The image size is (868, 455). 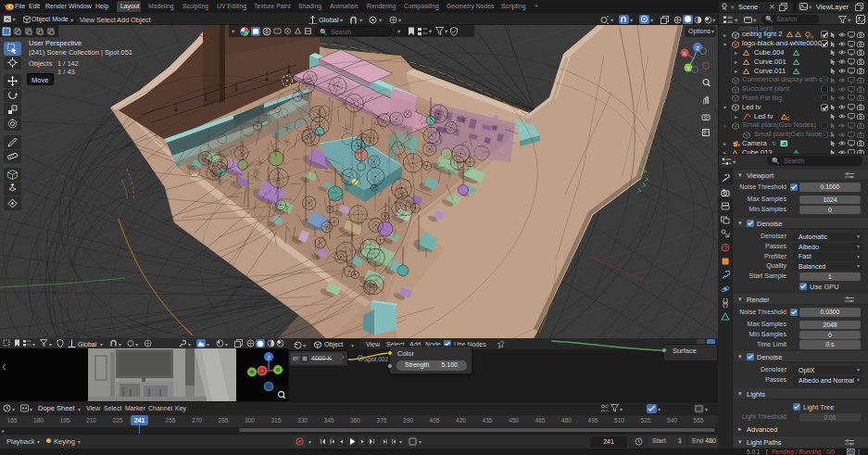 What do you see at coordinates (688, 69) in the screenshot?
I see `svg-text: Y` at bounding box center [688, 69].